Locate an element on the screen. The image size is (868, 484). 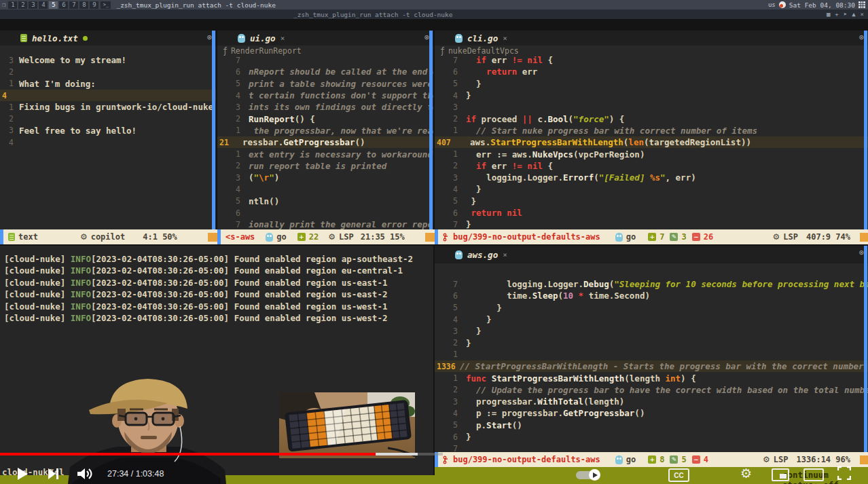
fullscreen-button is located at coordinates (844, 473).